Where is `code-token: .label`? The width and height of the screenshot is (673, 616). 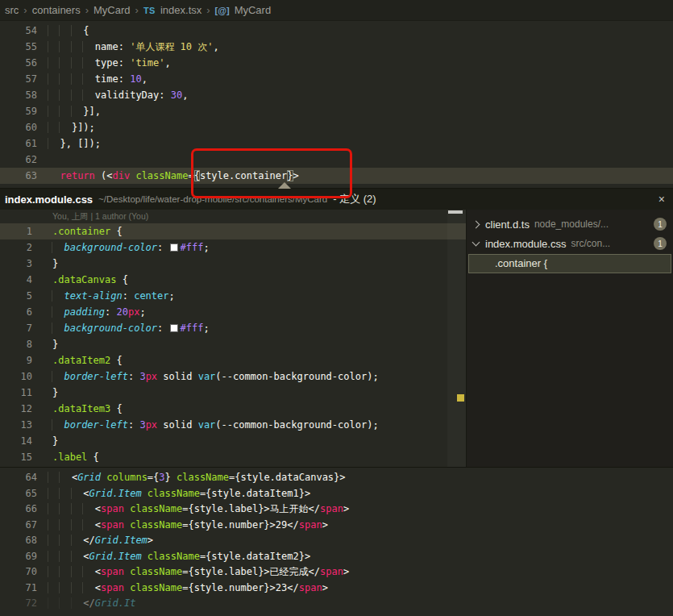
code-token: .label is located at coordinates (69, 457).